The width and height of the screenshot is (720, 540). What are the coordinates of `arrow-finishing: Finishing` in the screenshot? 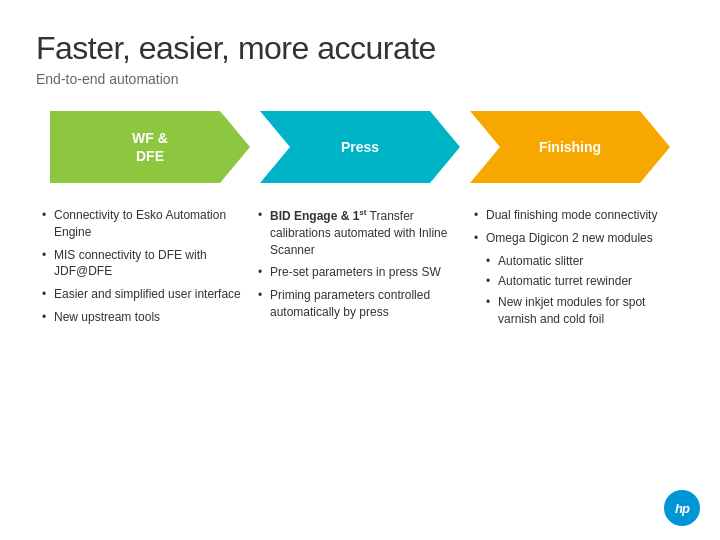 It's located at (570, 147).